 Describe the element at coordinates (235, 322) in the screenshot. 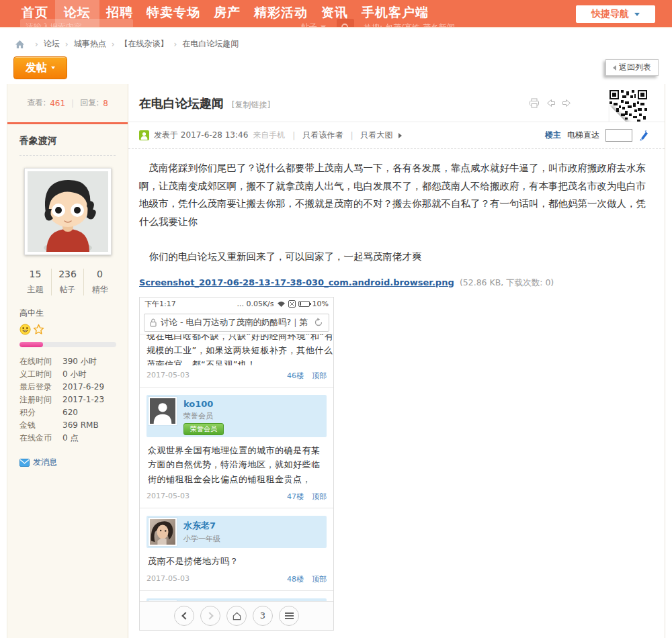

I see `phone-page-title: 讨论 - 电白万达动了茂南的奶酪吗?｜第 2` at that location.